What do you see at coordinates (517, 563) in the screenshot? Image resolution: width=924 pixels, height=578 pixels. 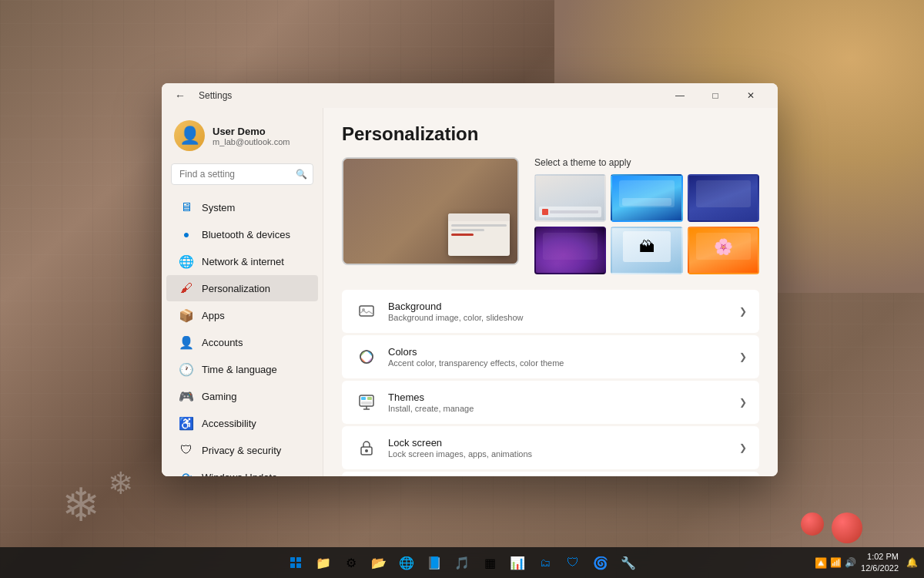 I see `taskbar-data: 📊` at bounding box center [517, 563].